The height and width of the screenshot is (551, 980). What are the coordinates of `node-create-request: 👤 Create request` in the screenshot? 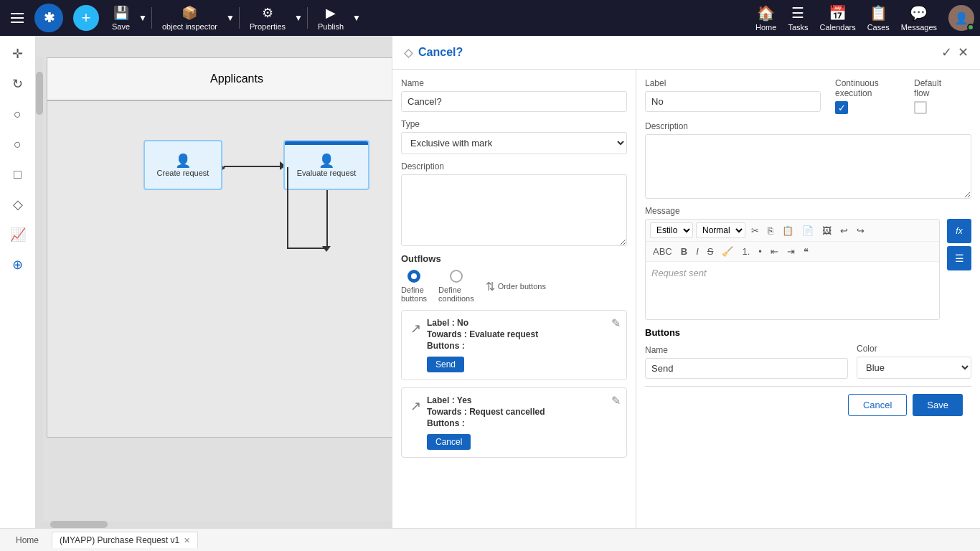 It's located at (183, 165).